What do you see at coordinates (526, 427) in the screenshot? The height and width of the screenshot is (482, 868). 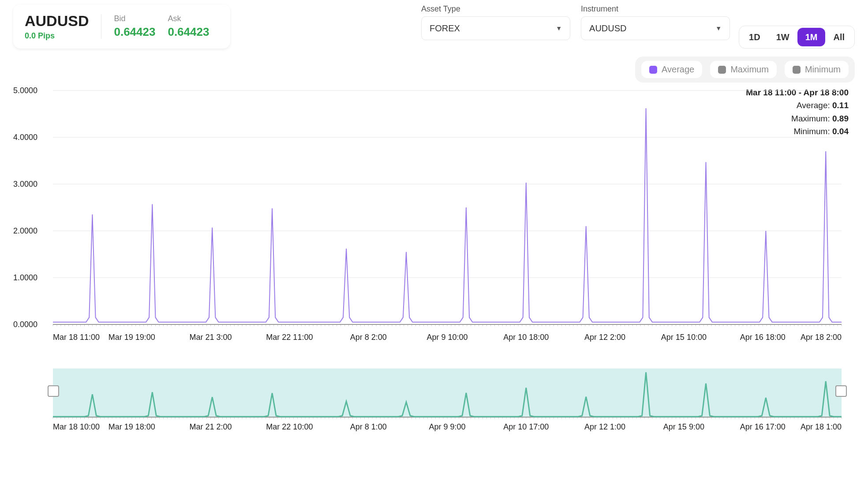 I see `range-x-tick: Apr 10 17:00` at bounding box center [526, 427].